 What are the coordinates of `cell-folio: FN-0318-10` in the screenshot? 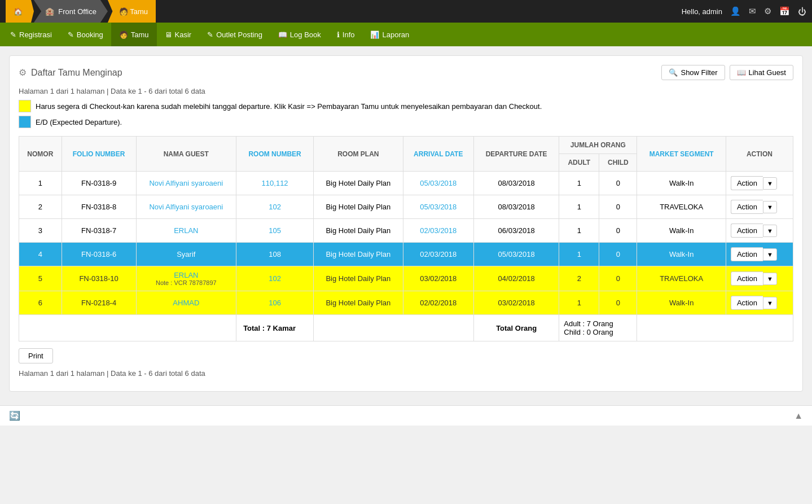 It's located at (99, 279).